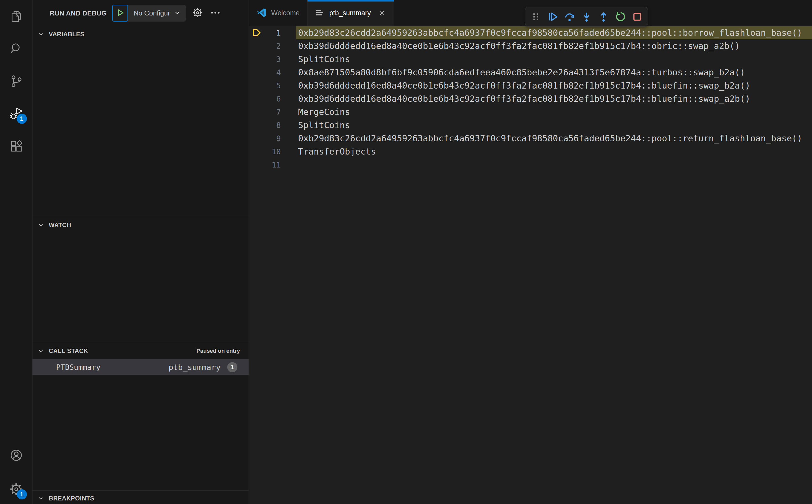 The image size is (812, 504). I want to click on launch-config-group: No Configur, so click(149, 13).